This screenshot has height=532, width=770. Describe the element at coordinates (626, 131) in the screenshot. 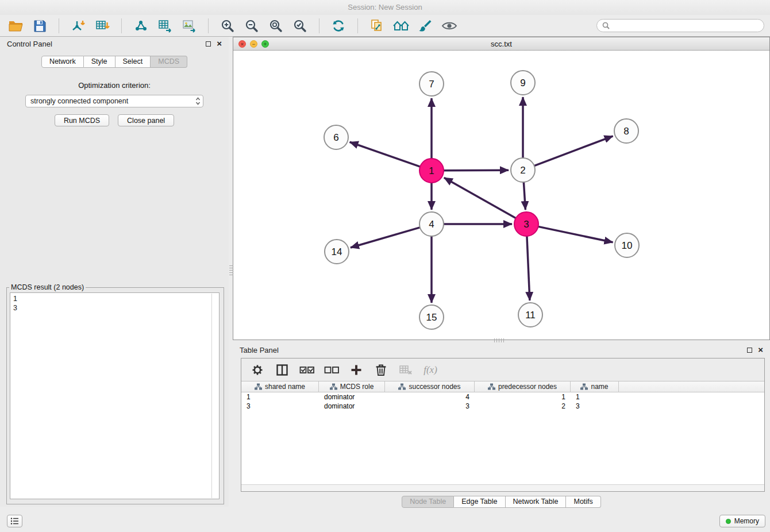

I see `node-label: 8` at that location.